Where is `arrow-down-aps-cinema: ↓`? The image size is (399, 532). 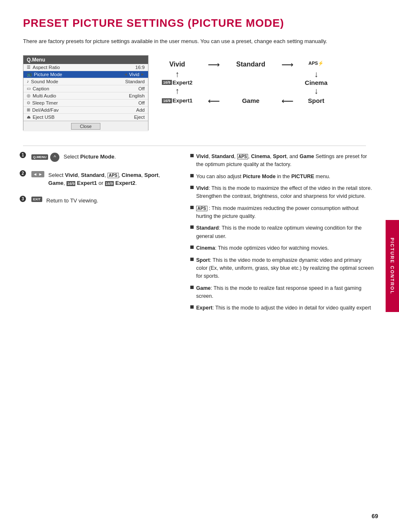 arrow-down-aps-cinema: ↓ is located at coordinates (316, 74).